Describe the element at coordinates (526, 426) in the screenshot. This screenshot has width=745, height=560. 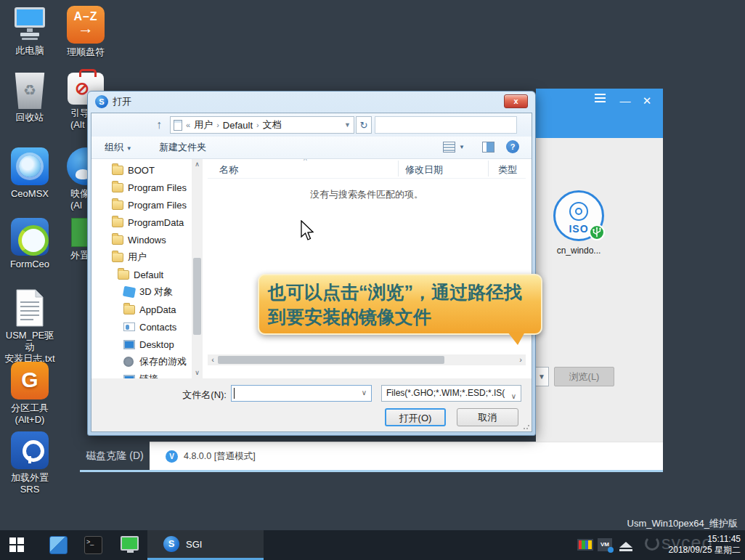
I see `resize-grip` at that location.